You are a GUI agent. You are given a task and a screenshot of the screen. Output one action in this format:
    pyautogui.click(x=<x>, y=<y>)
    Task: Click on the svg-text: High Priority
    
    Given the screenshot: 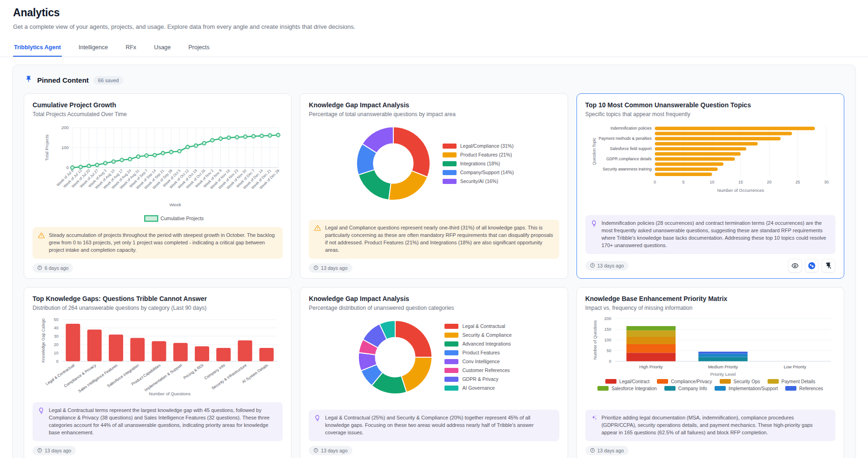 What is the action you would take?
    pyautogui.click(x=651, y=366)
    